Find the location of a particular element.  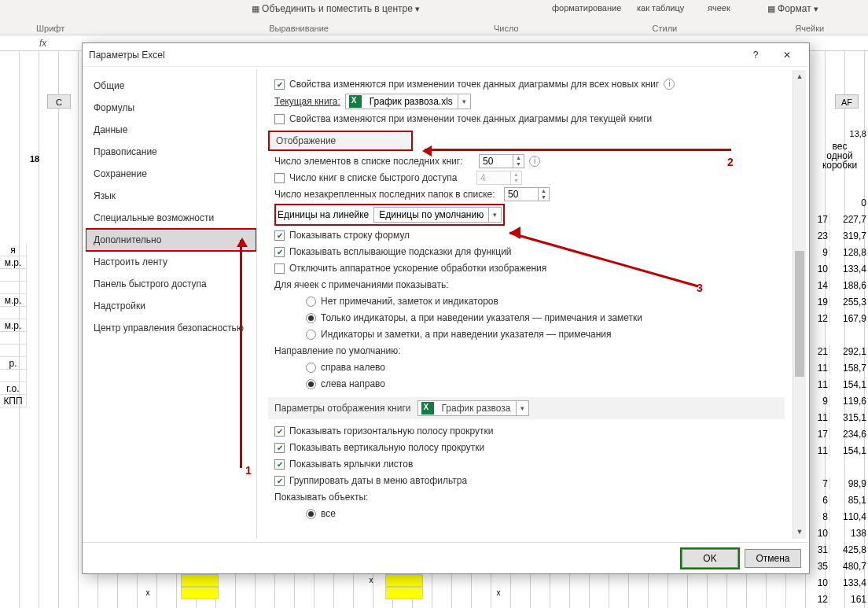

nav-item: Специальные возможности is located at coordinates (171, 218).